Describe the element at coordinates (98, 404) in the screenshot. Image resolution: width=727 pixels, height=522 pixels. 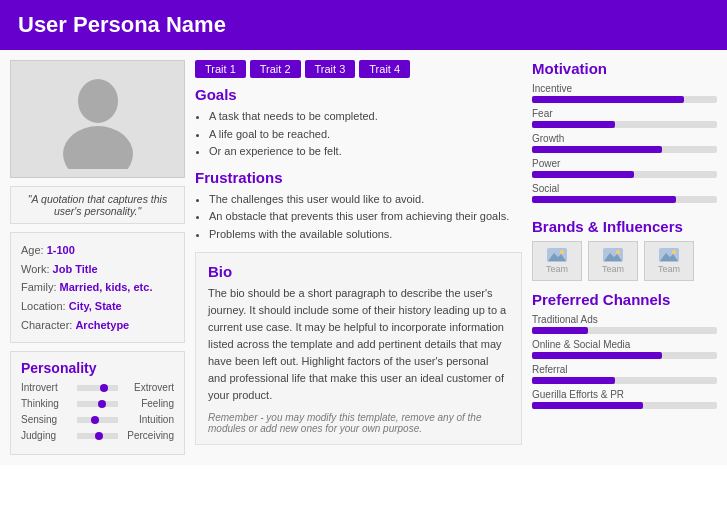
I see `trait-thinking-feeling: Thinking Feeling` at that location.